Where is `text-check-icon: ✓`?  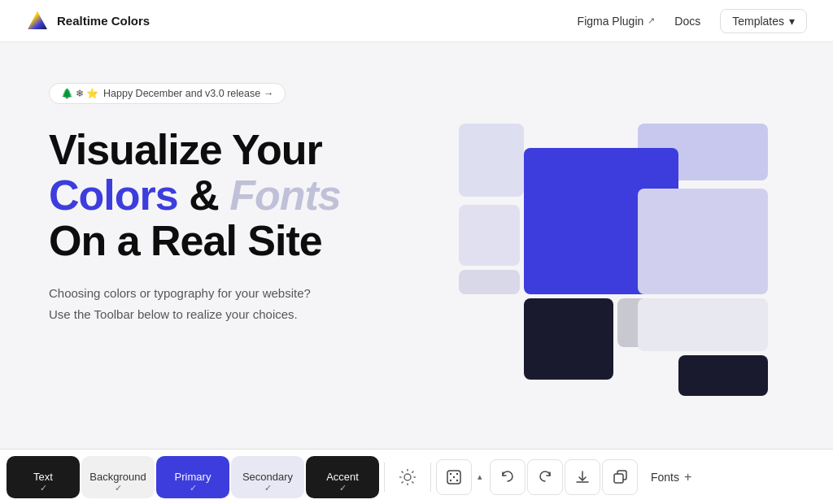
text-check-icon: ✓ is located at coordinates (44, 488).